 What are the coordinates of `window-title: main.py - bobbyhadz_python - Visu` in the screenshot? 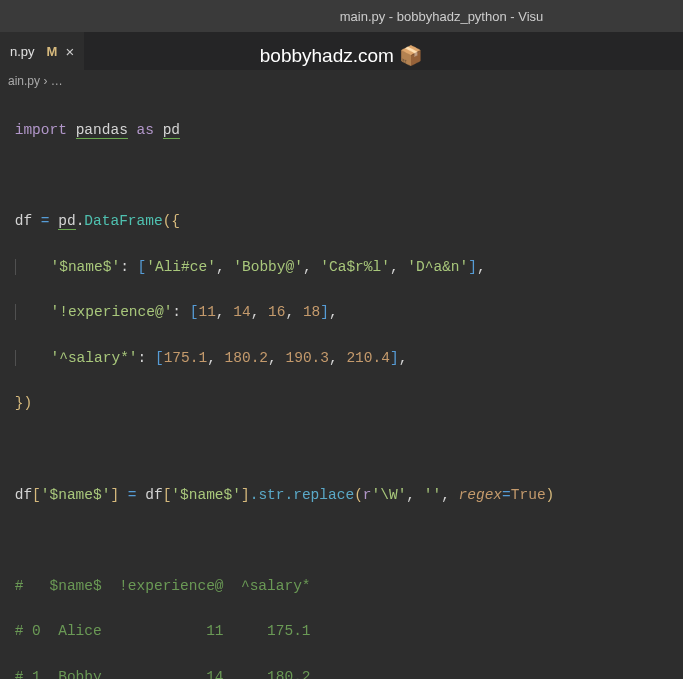 It's located at (442, 16).